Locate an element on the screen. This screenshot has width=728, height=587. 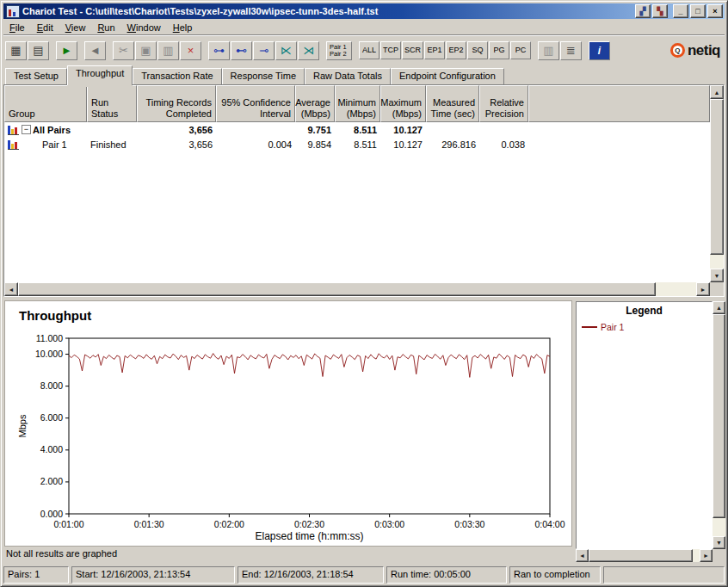
legend-horizontal-scrollbar: ◄ ► is located at coordinates (644, 556).